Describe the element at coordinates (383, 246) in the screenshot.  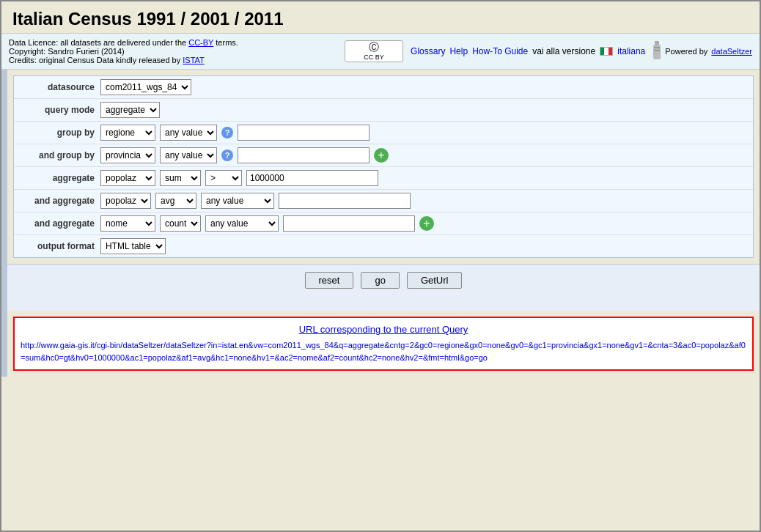
I see `output-format-row: output format HTML table CSV XML JSON` at that location.